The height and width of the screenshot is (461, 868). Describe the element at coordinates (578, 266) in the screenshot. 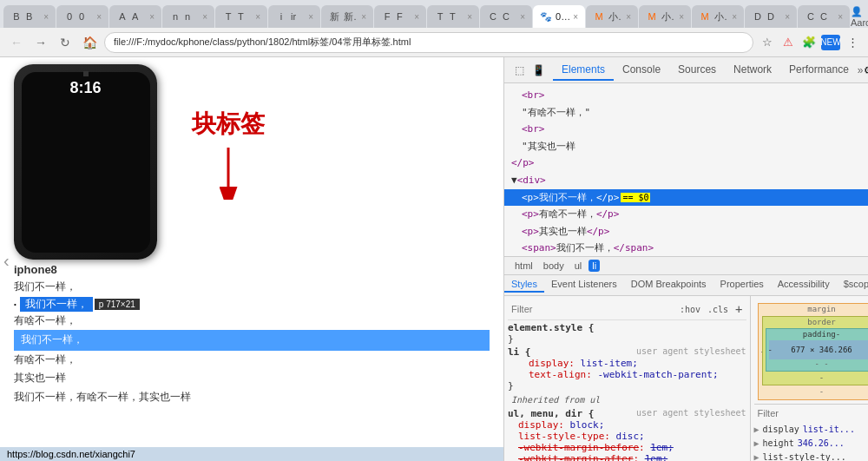

I see `breadcrumb-ul: ul` at that location.